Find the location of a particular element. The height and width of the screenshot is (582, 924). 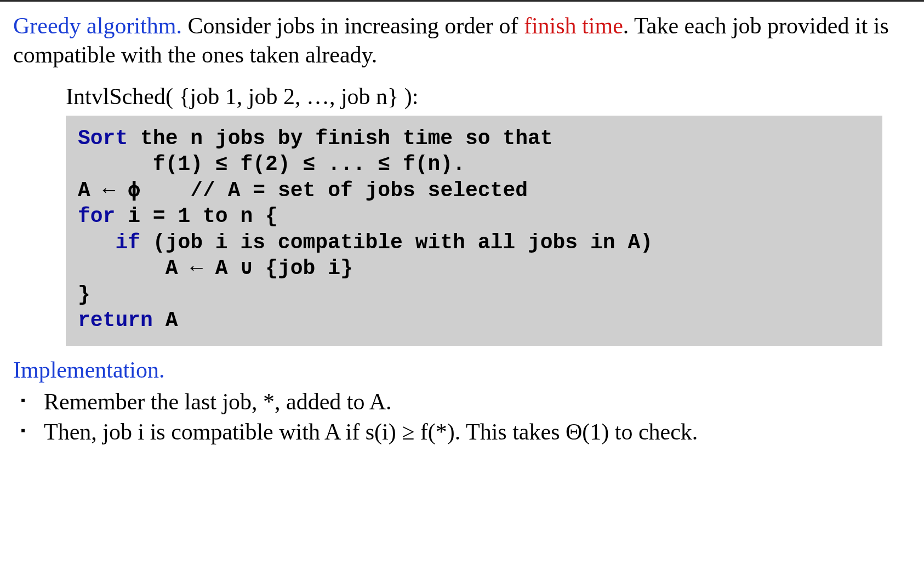

bullet-item: Then, job i is compatible with A if s(i)… is located at coordinates (462, 432).